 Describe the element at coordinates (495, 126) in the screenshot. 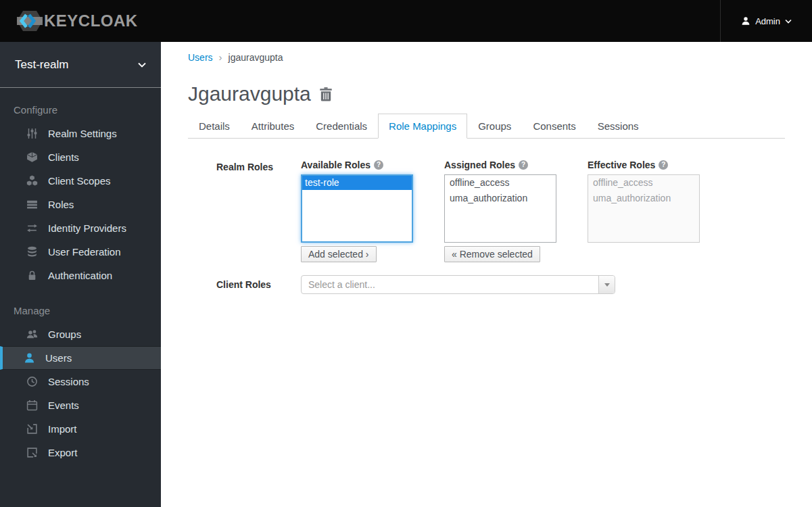

I see `tab-groups: Groups` at that location.